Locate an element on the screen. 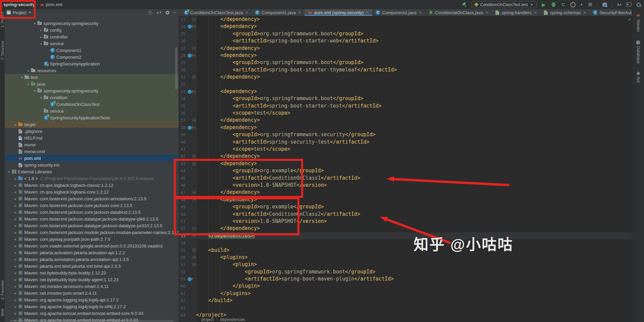  tree-item-config: ▸config is located at coordinates (92, 30).